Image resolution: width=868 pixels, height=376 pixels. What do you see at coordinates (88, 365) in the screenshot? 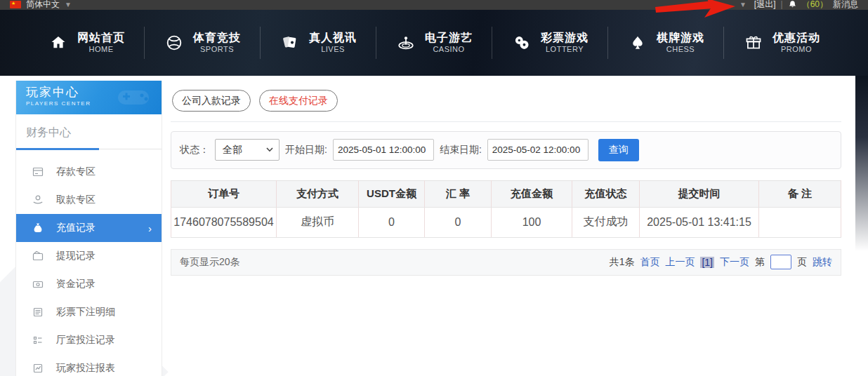
I see `sidebar-item-player-bet-report: 玩家投注报表` at bounding box center [88, 365].